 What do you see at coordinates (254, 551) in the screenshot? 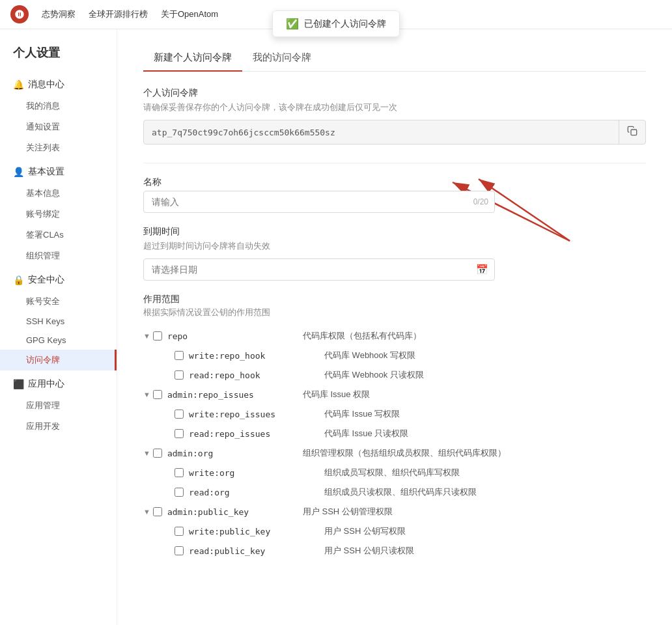
I see `scope-read-public-key-name: read:public_key` at bounding box center [254, 551].